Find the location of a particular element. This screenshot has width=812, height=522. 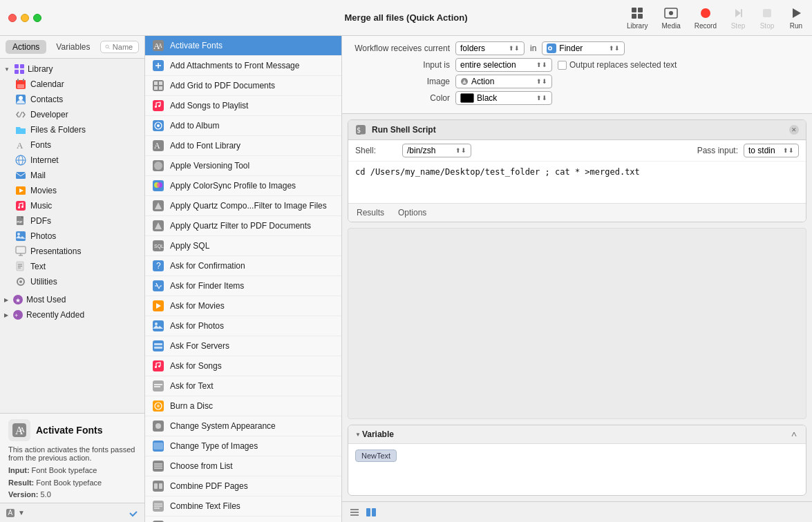

output-label: Output replaces selected text is located at coordinates (623, 65).